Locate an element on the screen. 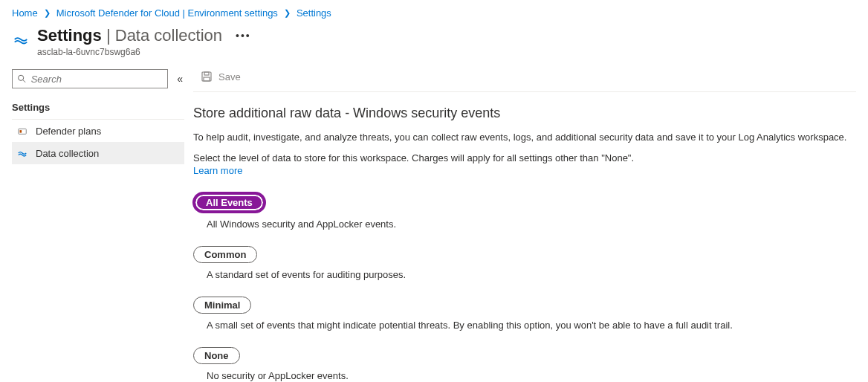  breadcrumb-home: Home is located at coordinates (25, 13).